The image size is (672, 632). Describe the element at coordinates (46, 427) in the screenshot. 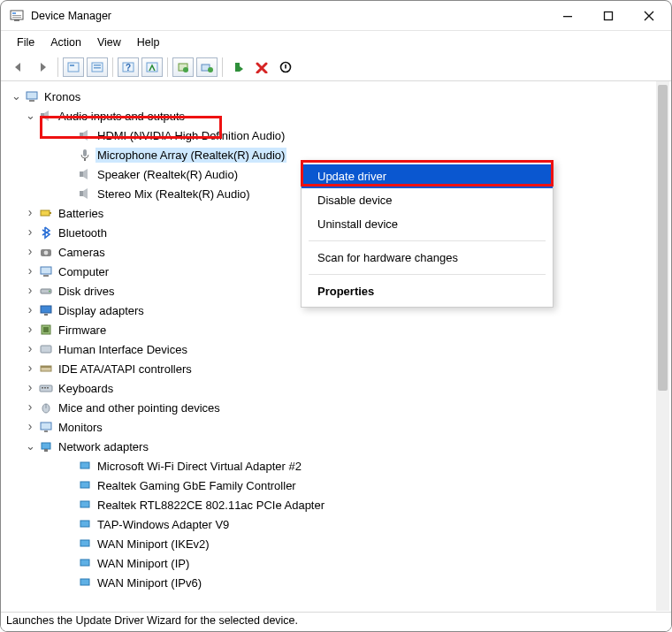

I see `monitor-icon` at that location.